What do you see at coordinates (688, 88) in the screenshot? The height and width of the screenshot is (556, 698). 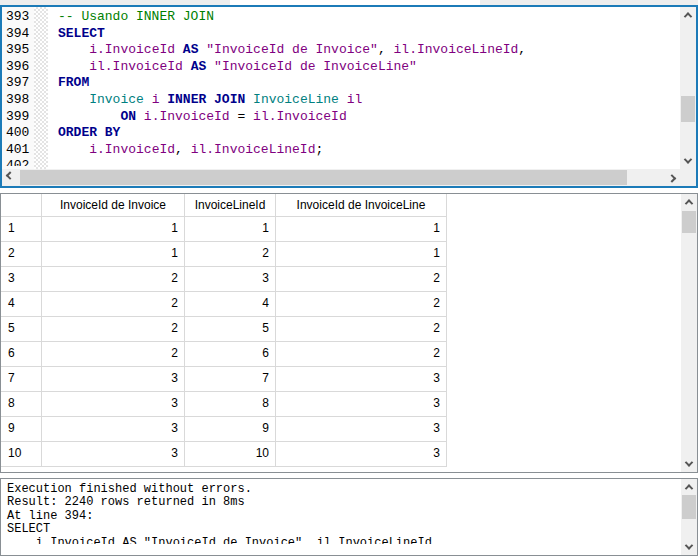 I see `editor-vscroll-track` at bounding box center [688, 88].